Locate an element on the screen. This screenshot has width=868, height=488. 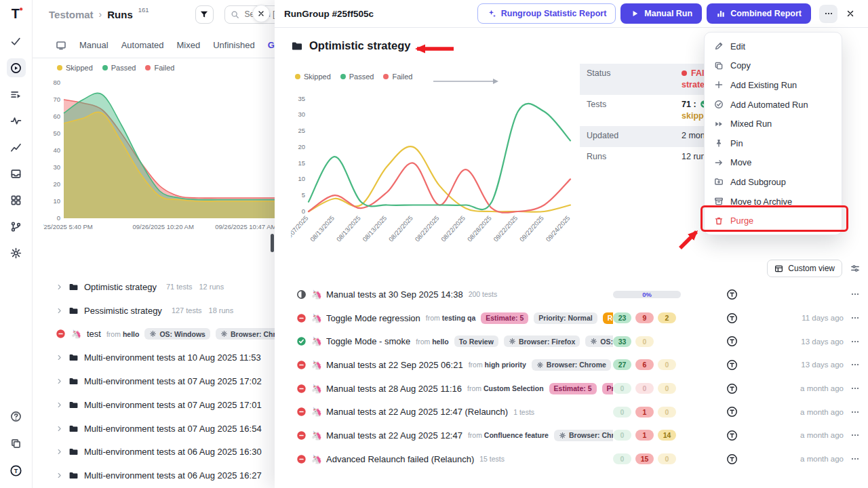
tag-badge-label: Estimate: 5 is located at coordinates (505, 318).